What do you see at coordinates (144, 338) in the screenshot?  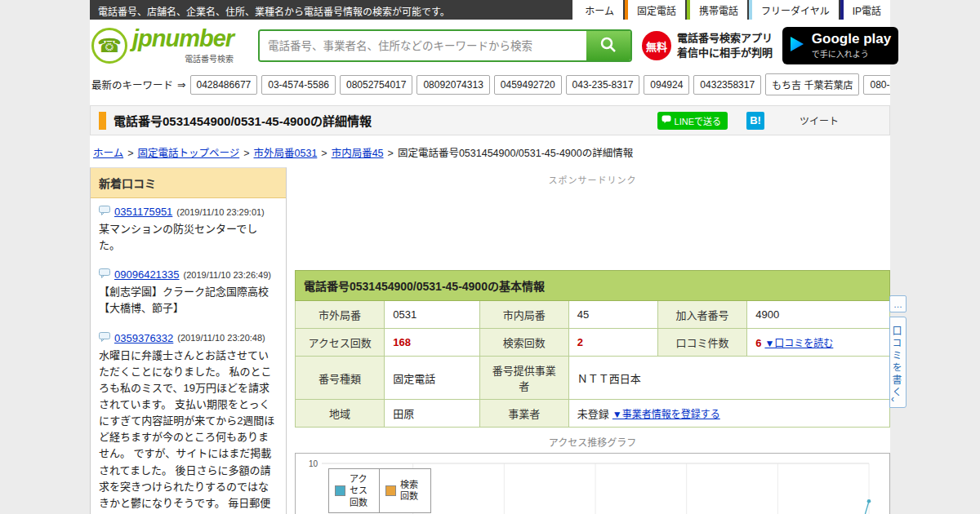 I see `review-phone-link: 0359376332` at bounding box center [144, 338].